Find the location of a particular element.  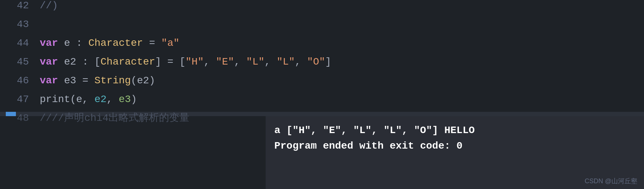

function-print: print is located at coordinates (55, 100).